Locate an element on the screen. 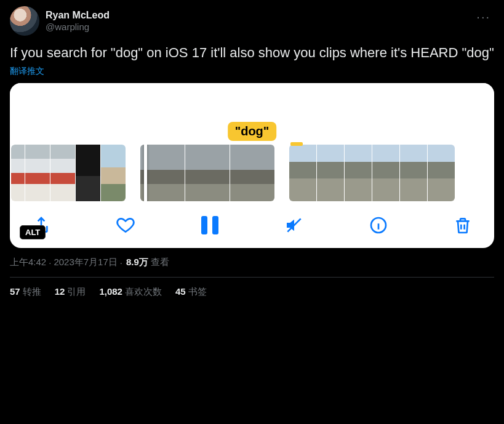 Image resolution: width=504 pixels, height=424 pixels. quotes-stat: 12引用 is located at coordinates (70, 292).